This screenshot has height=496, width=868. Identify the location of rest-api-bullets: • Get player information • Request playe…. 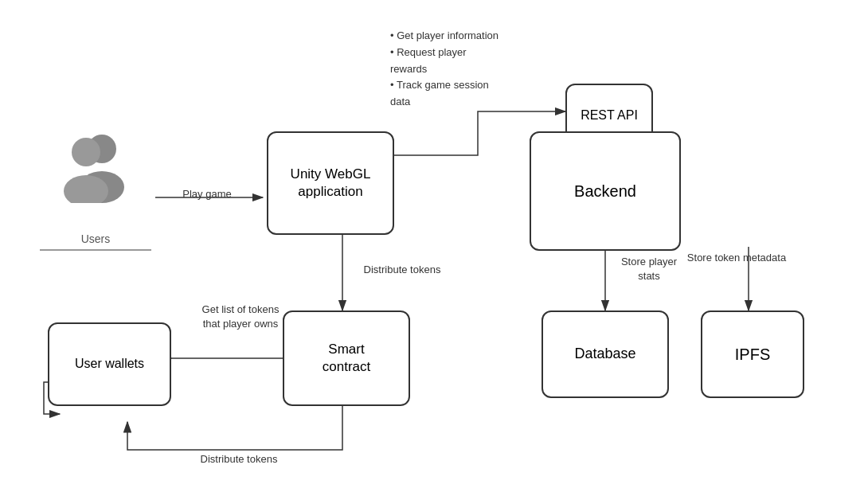
(444, 69).